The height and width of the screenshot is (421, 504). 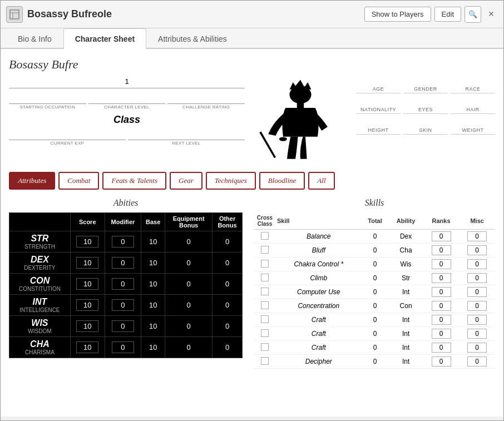 What do you see at coordinates (123, 326) in the screenshot?
I see `ability-modifier-wis` at bounding box center [123, 326].